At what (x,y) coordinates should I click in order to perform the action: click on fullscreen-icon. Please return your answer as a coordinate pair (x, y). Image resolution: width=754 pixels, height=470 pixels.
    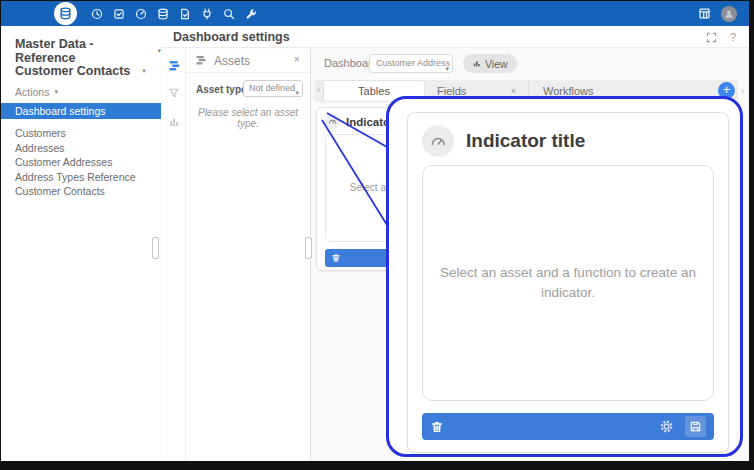
    Looking at the image, I should click on (712, 38).